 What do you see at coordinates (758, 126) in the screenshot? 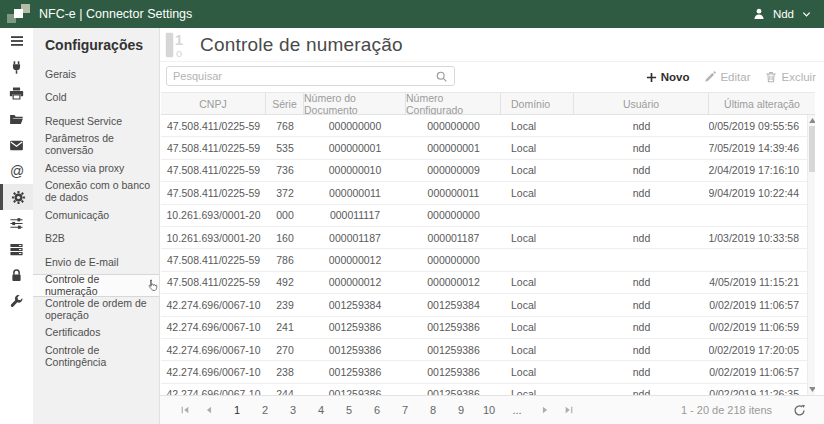
I see `table-cell: 20/05/2019 09:55:56` at bounding box center [758, 126].